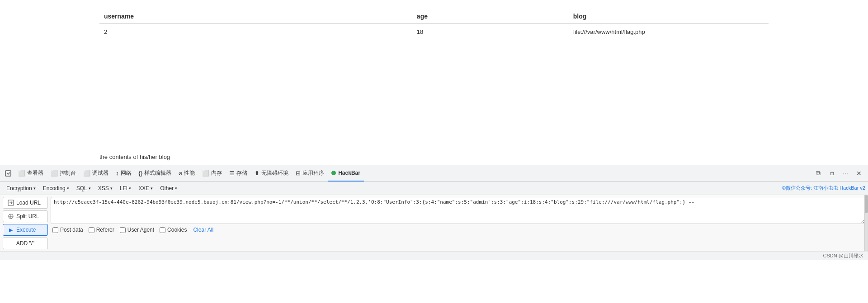  Describe the element at coordinates (11, 203) in the screenshot. I see `load-url-icon` at that location.